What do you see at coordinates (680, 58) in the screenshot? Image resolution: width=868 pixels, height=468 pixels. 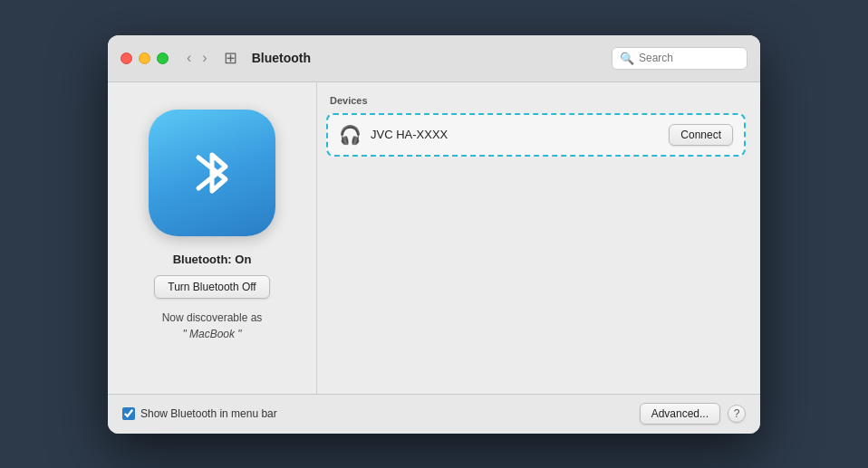 I see `search-box: 🔍` at bounding box center [680, 58].